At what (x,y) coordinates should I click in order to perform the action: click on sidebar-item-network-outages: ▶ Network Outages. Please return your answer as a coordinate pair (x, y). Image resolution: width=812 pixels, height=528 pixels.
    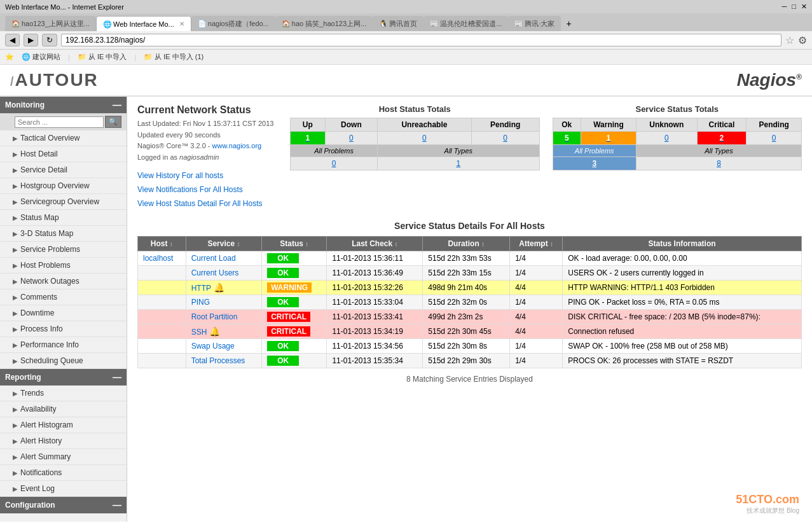
    Looking at the image, I should click on (64, 281).